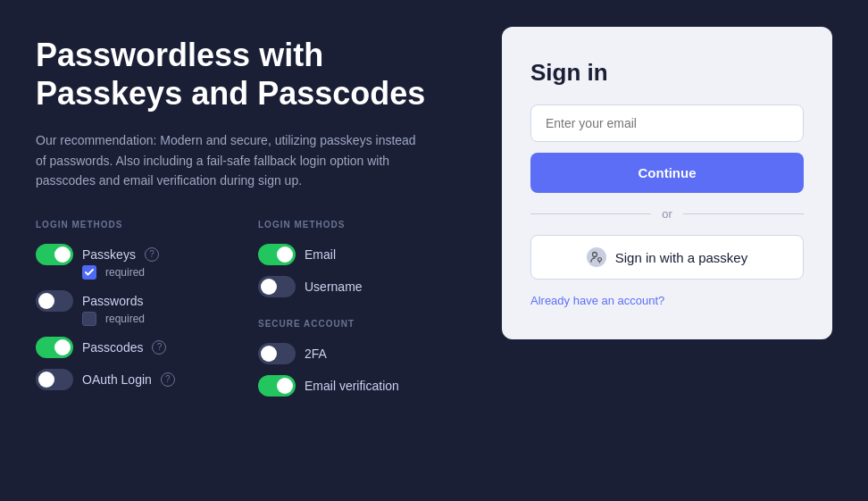 The width and height of the screenshot is (868, 501). Describe the element at coordinates (159, 347) in the screenshot. I see `passcodes-help-icon: ?` at that location.